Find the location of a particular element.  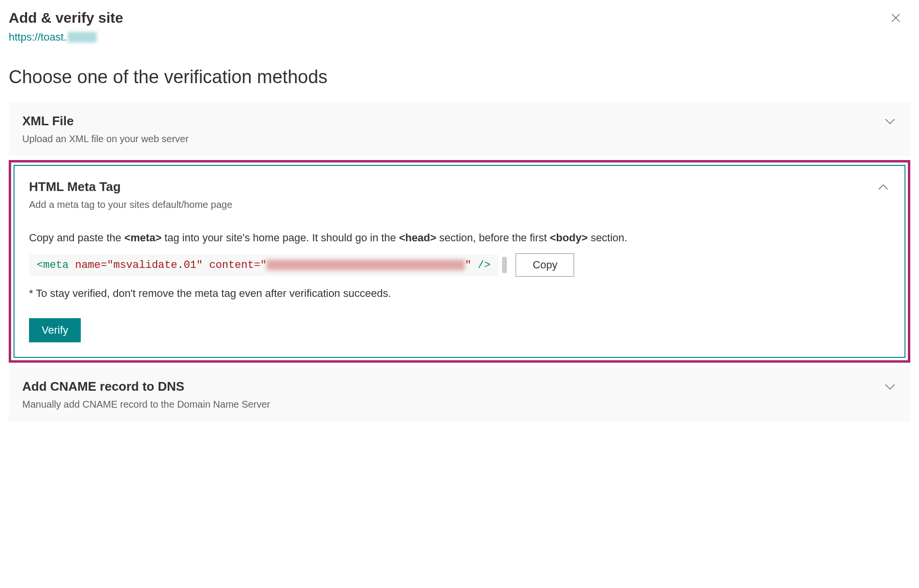

meta-note: * To stay verified, don't remove the met… is located at coordinates (460, 294).